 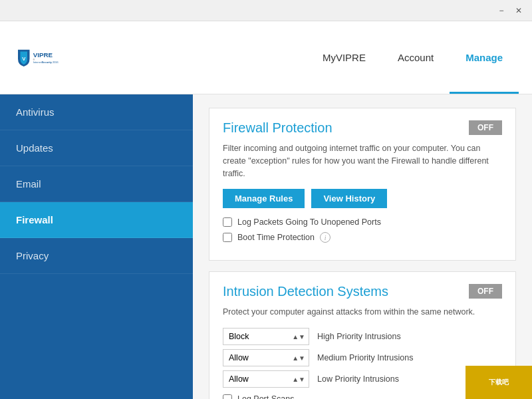 What do you see at coordinates (96, 256) in the screenshot?
I see `sidebar-item-privacy: Privacy` at bounding box center [96, 256].